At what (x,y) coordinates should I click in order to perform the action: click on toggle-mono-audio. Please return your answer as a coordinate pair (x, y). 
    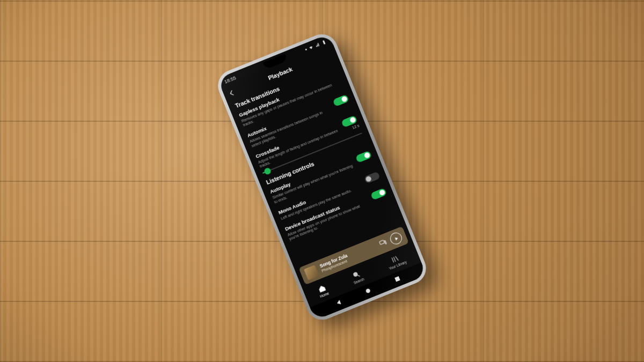
    Looking at the image, I should click on (372, 177).